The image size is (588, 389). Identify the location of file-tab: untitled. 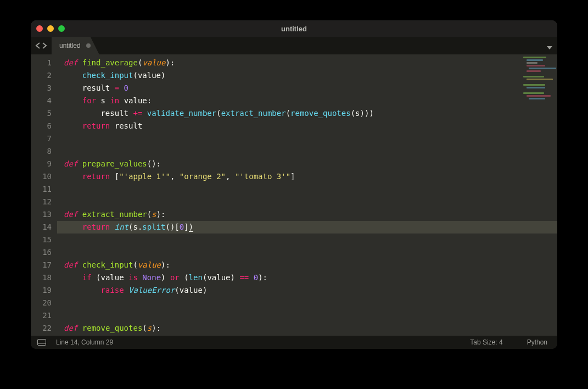
(76, 46).